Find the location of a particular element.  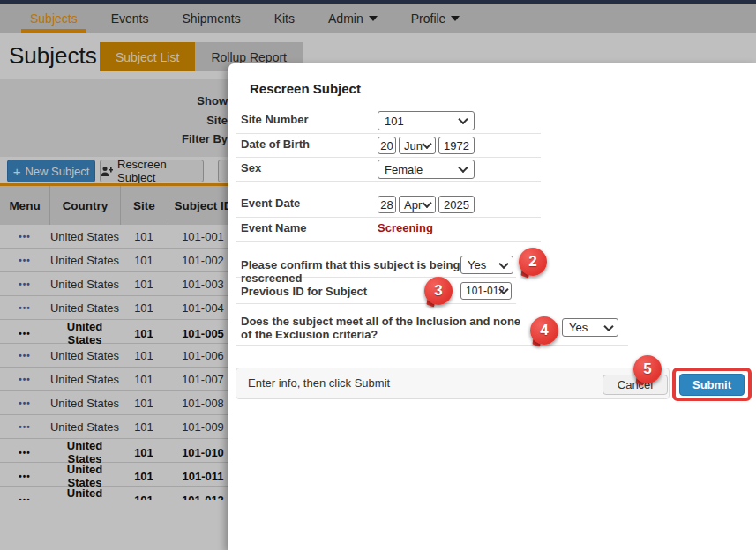

confirm-rescreen-select: Yes is located at coordinates (487, 264).